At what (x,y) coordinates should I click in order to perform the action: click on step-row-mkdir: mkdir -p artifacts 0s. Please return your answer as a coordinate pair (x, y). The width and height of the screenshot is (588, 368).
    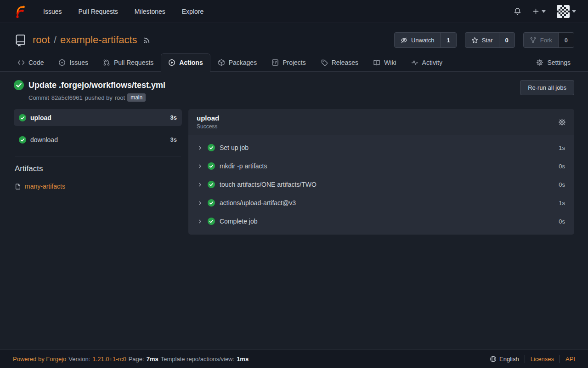
    Looking at the image, I should click on (381, 166).